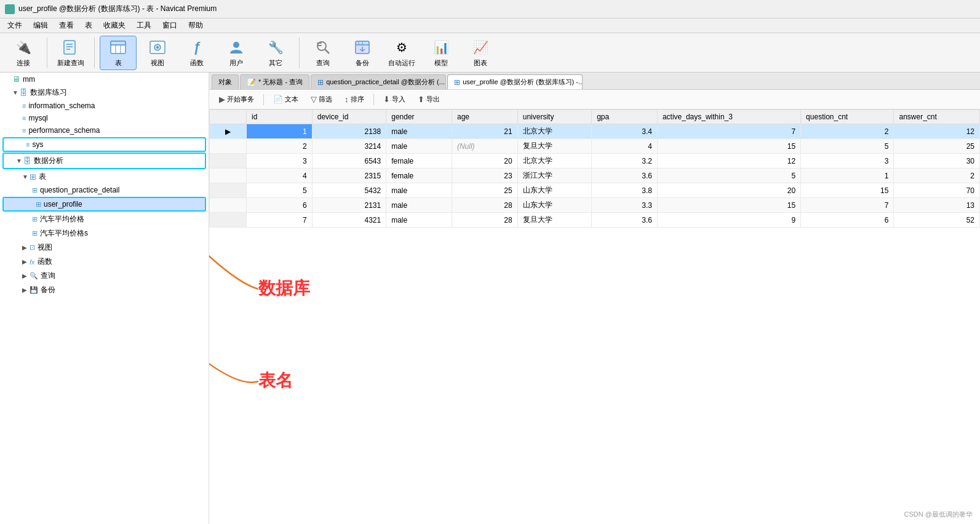 Image resolution: width=980 pixels, height=524 pixels. What do you see at coordinates (625, 146) in the screenshot?
I see `cell-gpa: 4` at bounding box center [625, 146].